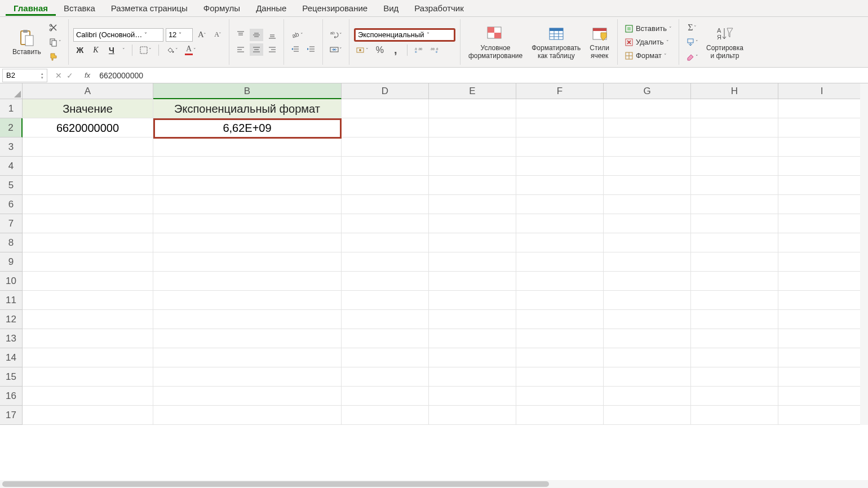 Image resolution: width=868 pixels, height=488 pixels. I want to click on col-header-F: F, so click(560, 91).